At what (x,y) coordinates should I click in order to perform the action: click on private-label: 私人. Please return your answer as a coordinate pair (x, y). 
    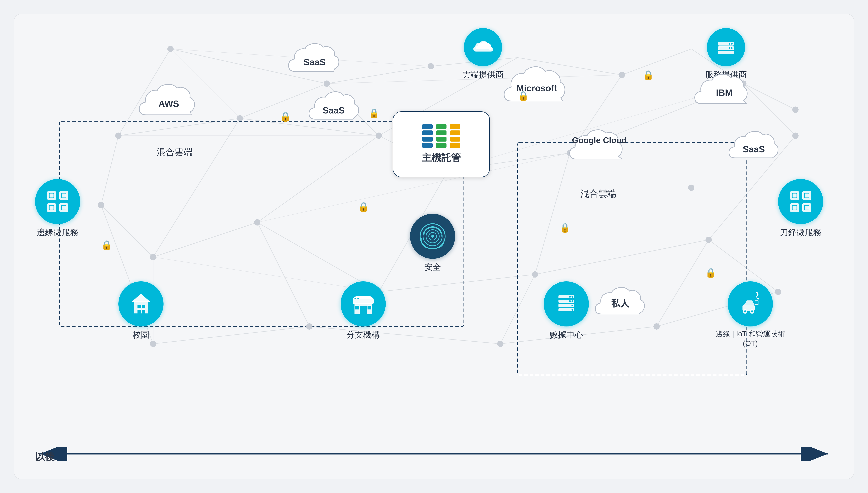
    Looking at the image, I should click on (620, 303).